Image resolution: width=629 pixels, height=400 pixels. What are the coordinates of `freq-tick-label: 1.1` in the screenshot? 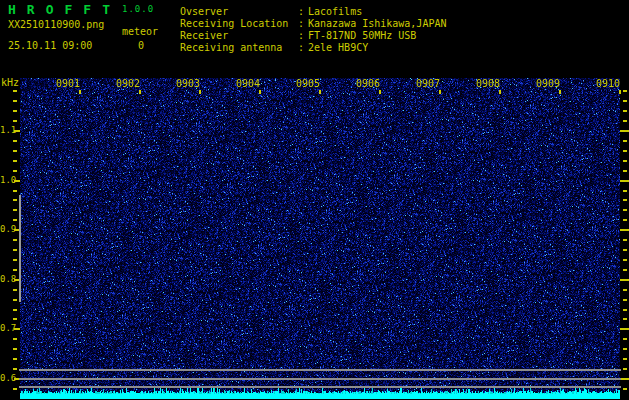 It's located at (7, 130).